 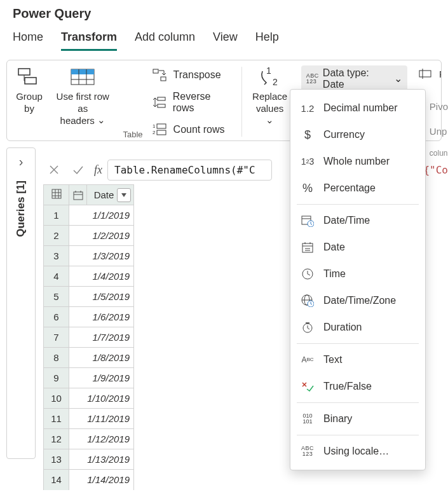 I want to click on cell-date: 1/6/2019, so click(x=102, y=317).